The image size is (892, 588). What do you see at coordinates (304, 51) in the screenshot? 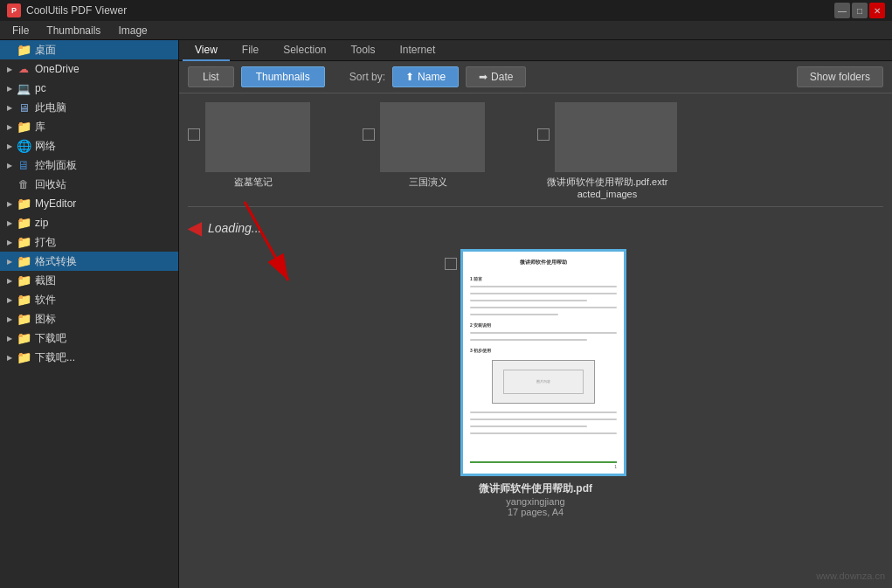
I see `tab-selection: Selection` at bounding box center [304, 51].